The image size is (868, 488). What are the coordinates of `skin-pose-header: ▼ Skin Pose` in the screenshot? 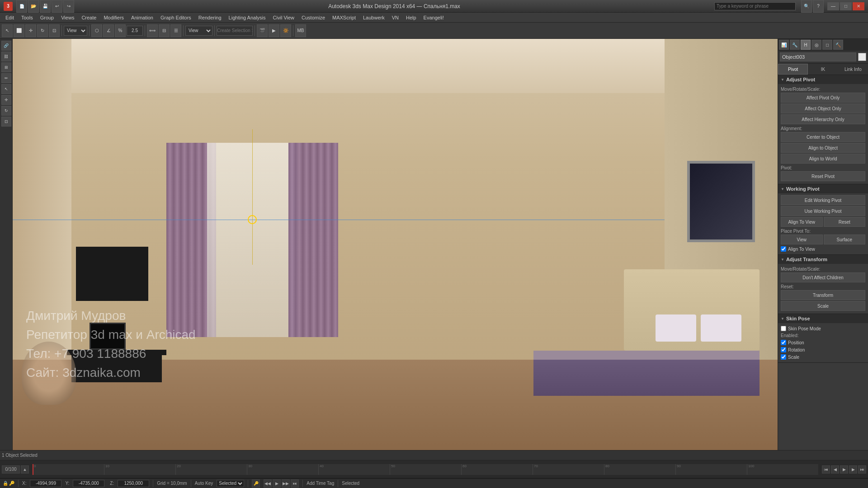 It's located at (823, 319).